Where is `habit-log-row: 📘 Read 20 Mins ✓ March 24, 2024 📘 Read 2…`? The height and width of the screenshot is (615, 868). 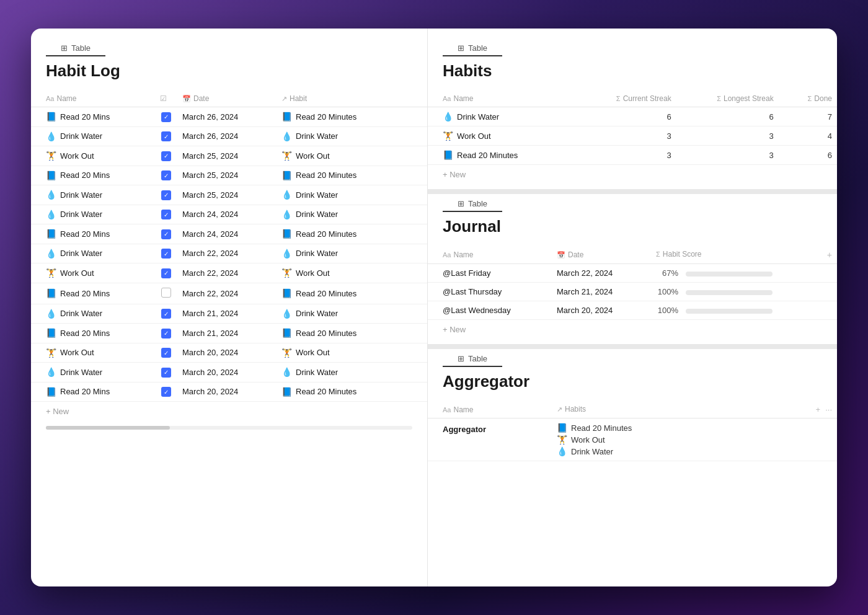
habit-log-row: 📘 Read 20 Mins ✓ March 24, 2024 📘 Read 2… is located at coordinates (229, 234).